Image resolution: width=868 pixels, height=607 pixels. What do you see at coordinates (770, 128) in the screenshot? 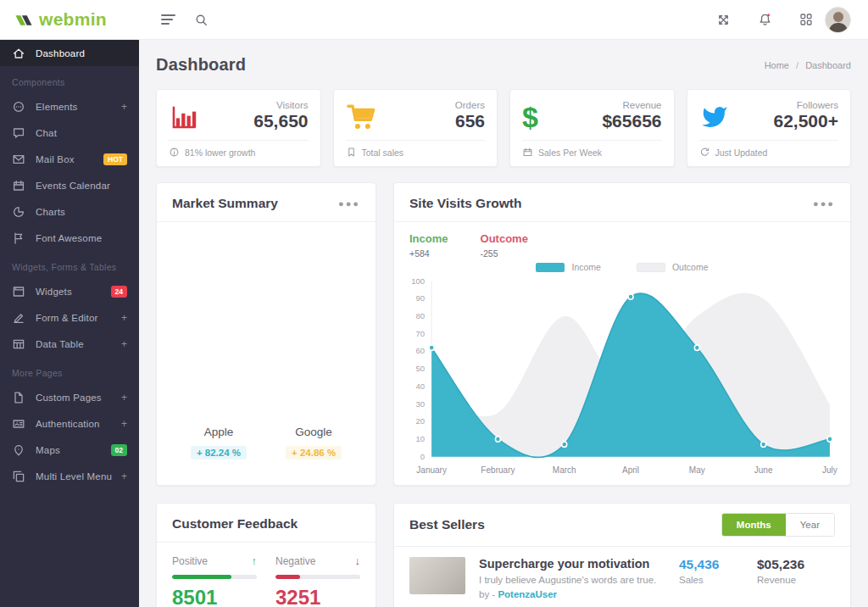
I see `stat-card-followers: Followers 62,500+ Just Updated` at bounding box center [770, 128].